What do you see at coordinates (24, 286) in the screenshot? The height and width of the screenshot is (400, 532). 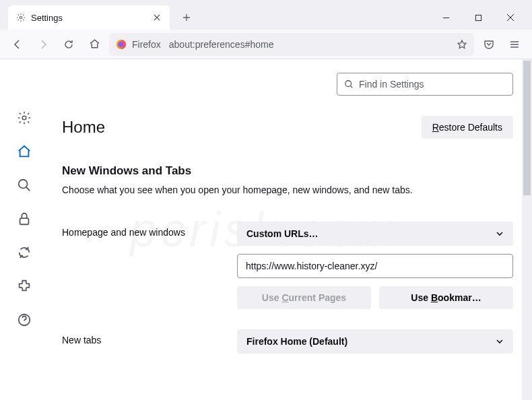 I see `sidebar-extensions-icon` at bounding box center [24, 286].